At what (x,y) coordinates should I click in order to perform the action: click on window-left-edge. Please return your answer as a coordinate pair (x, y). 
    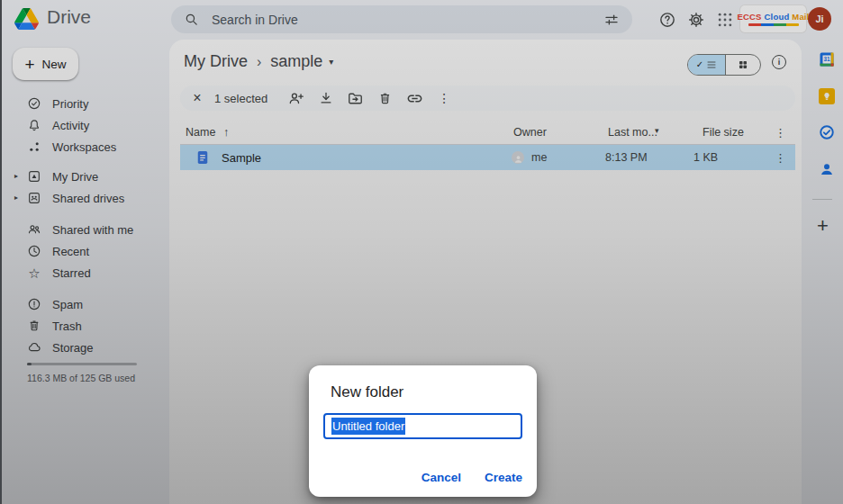
    Looking at the image, I should click on (1, 252).